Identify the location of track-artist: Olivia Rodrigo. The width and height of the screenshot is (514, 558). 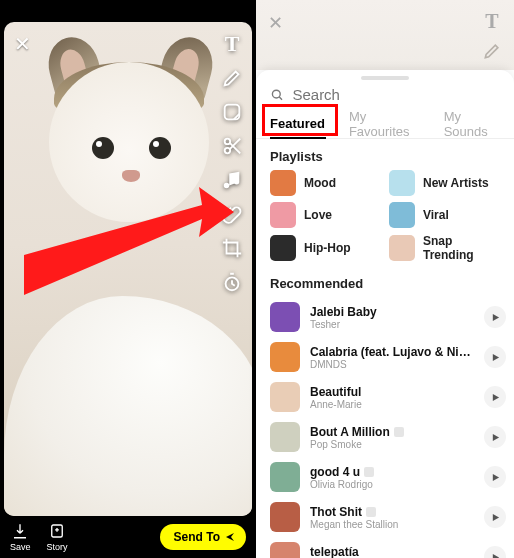
(392, 484).